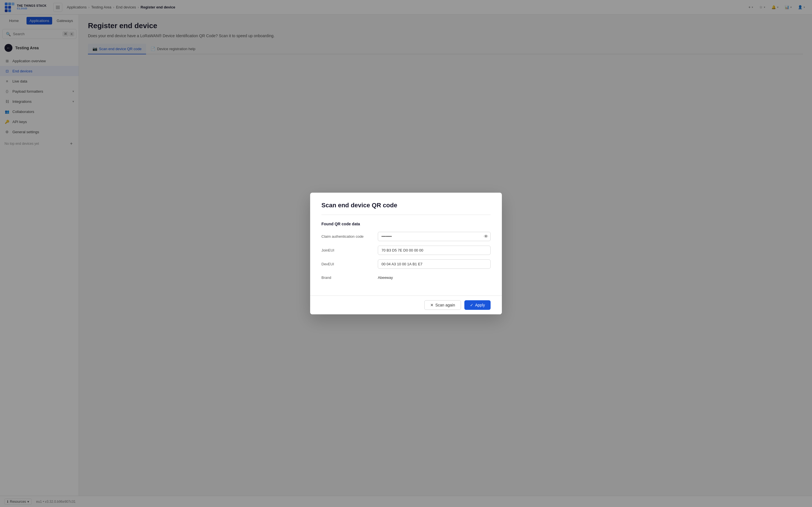  Describe the element at coordinates (350, 264) in the screenshot. I see `dev-eui-label: DevEUI` at that location.